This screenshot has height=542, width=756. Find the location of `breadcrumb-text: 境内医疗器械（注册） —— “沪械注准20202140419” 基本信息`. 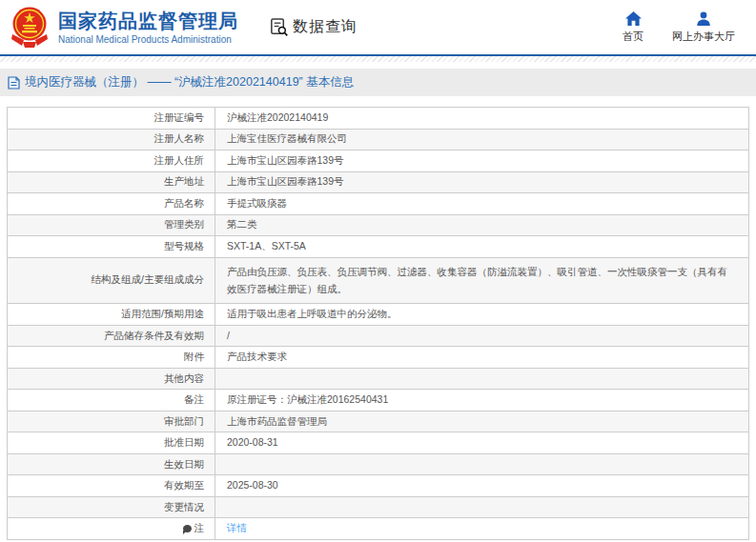

breadcrumb-text: 境内医疗器械（注册） —— “沪械注准20202140419” 基本信息 is located at coordinates (189, 82).